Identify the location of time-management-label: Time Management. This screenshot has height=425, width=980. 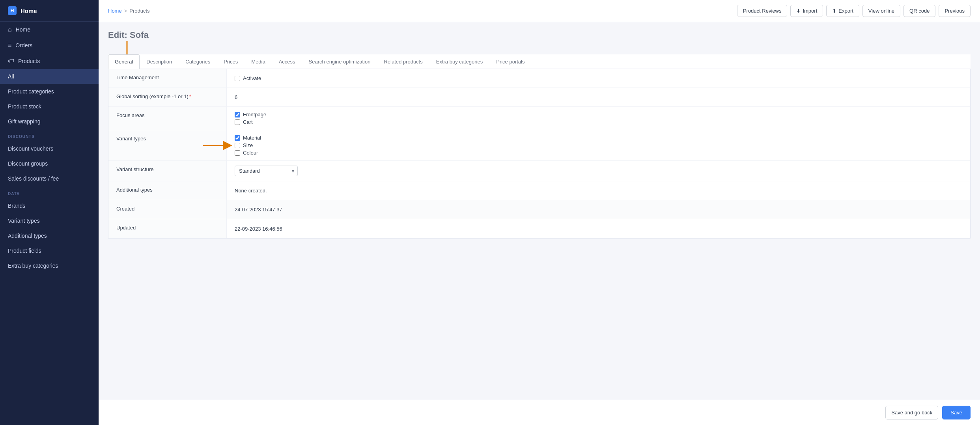
(168, 78).